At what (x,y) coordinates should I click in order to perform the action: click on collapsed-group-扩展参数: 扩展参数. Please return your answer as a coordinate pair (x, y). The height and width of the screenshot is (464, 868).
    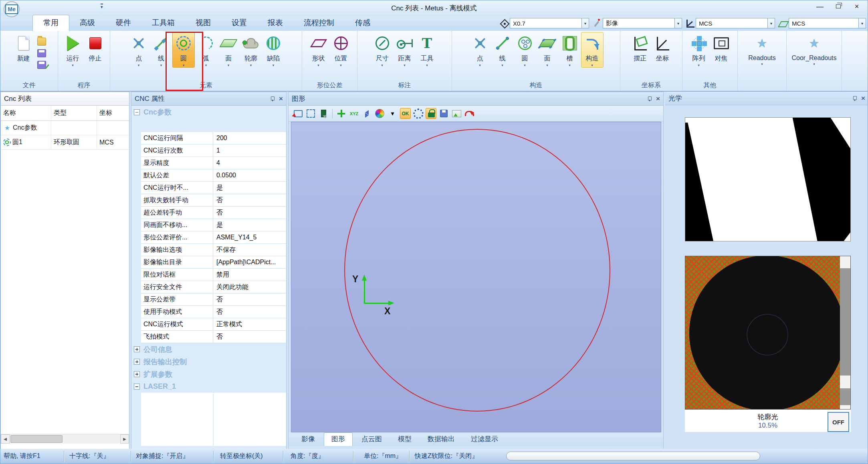
    Looking at the image, I should click on (209, 374).